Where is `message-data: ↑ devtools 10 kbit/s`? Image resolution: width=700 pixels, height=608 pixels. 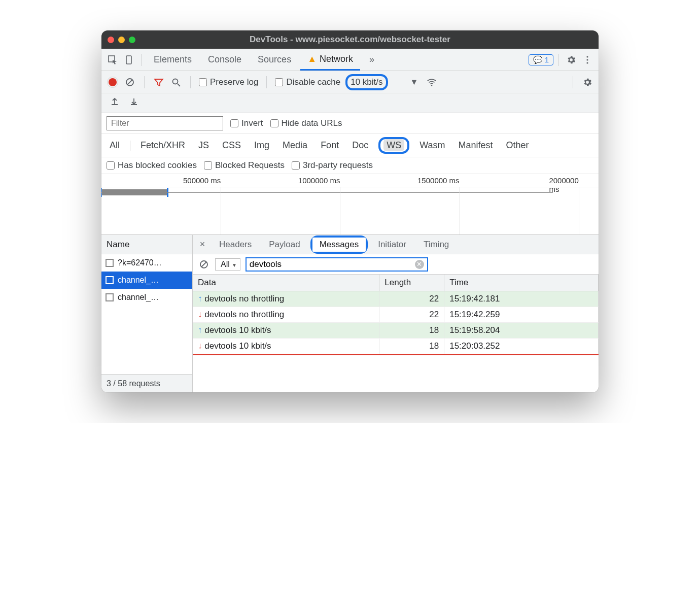 message-data: ↑ devtools 10 kbit/s is located at coordinates (286, 331).